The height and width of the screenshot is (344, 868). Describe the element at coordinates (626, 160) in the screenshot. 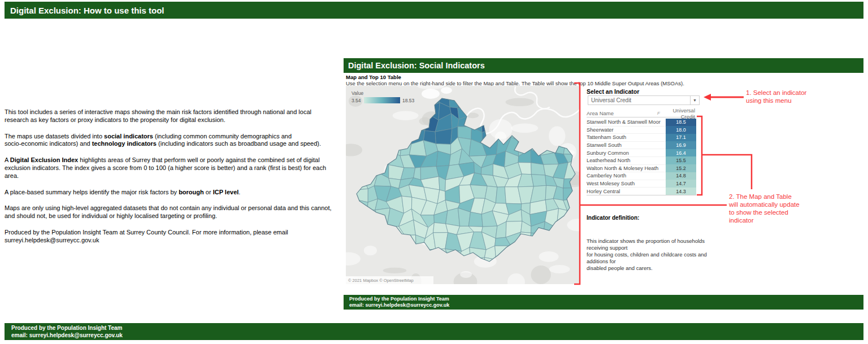

I see `table-cell-area: Leatherhead North` at that location.